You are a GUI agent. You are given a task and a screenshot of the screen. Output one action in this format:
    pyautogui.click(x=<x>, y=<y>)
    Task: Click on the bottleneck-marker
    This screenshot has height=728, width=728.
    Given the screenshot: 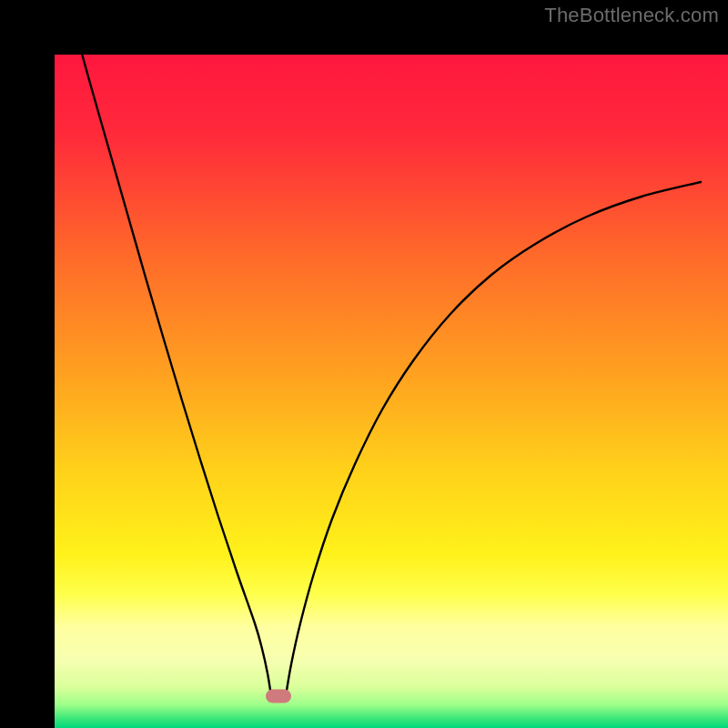 What is the action you would take?
    pyautogui.click(x=278, y=697)
    